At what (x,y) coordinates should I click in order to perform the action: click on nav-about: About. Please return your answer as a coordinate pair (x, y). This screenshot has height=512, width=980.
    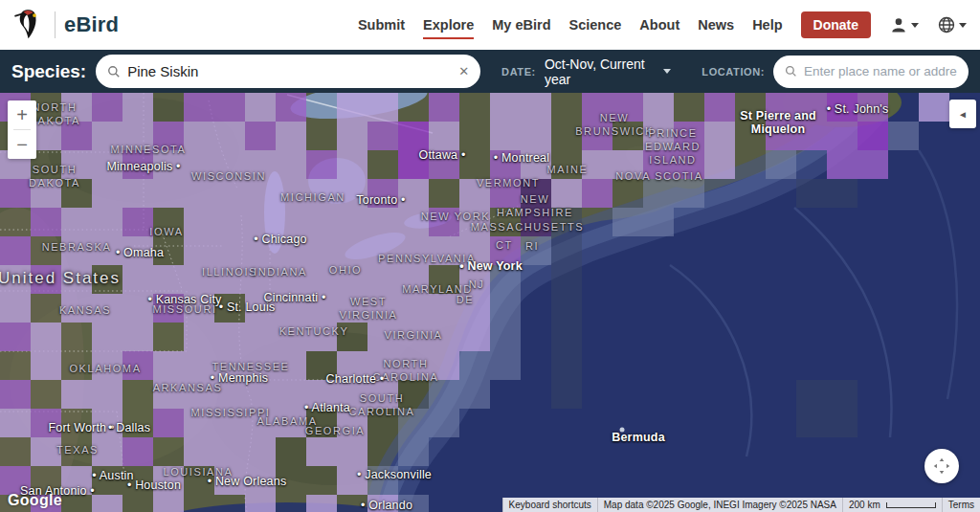
    Looking at the image, I should click on (659, 25).